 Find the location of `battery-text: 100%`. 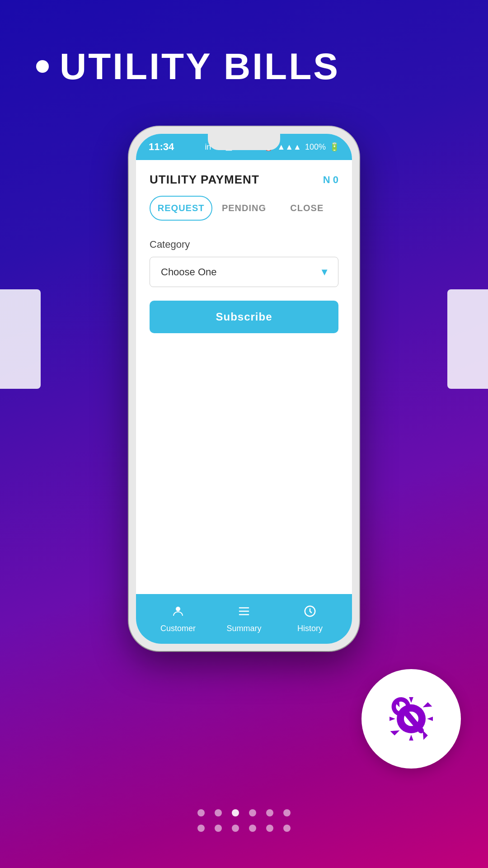

battery-text: 100% is located at coordinates (315, 147).